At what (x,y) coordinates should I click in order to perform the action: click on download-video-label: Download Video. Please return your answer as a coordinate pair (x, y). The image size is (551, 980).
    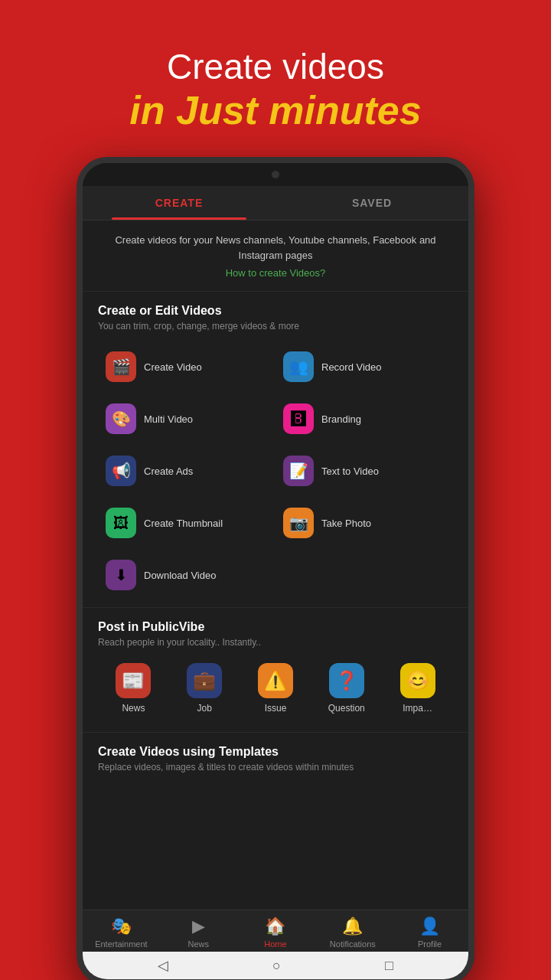
    Looking at the image, I should click on (180, 576).